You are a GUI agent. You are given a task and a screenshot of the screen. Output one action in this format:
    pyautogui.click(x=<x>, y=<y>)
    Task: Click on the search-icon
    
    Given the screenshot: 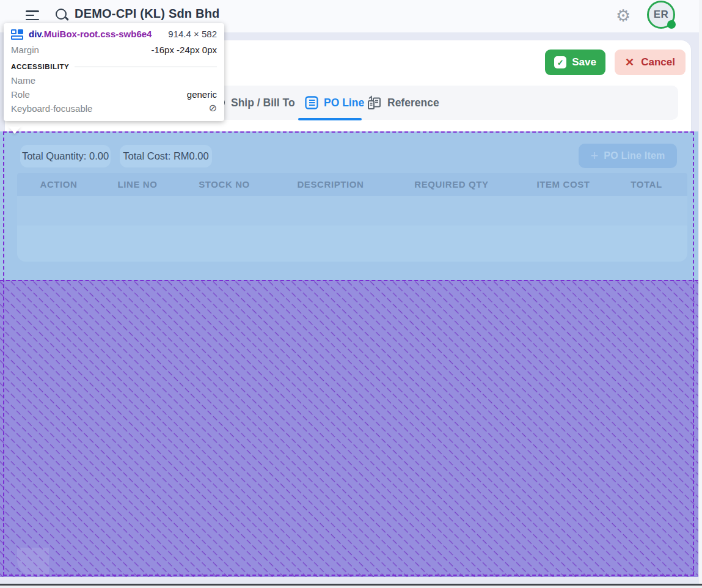 What is the action you would take?
    pyautogui.click(x=62, y=15)
    